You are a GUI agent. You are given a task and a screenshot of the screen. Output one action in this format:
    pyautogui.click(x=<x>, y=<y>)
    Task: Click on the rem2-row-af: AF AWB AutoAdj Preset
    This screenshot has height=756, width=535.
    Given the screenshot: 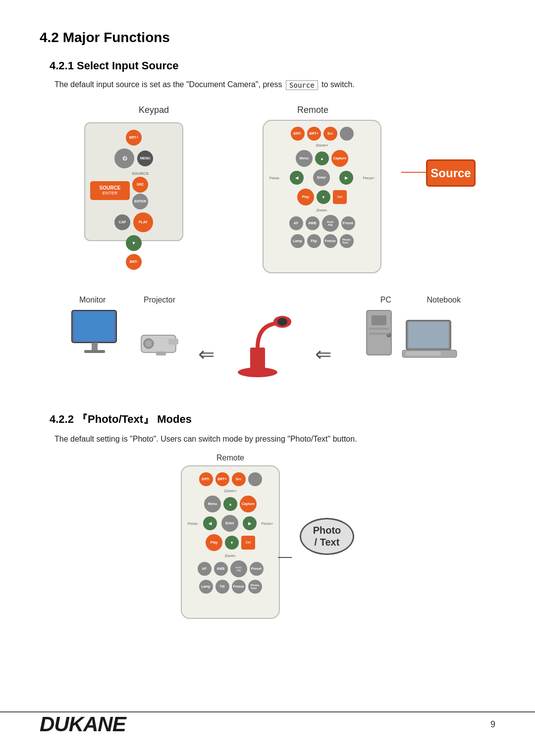 What is the action you would take?
    pyautogui.click(x=230, y=569)
    